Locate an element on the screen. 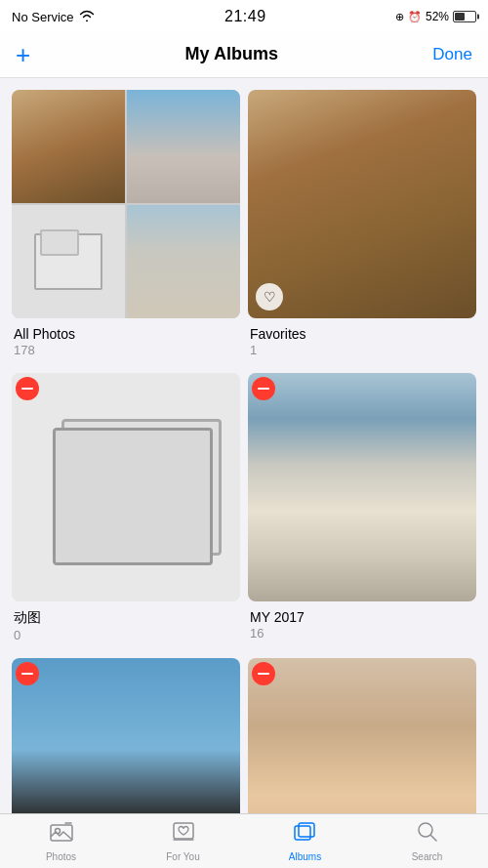  delete-animated-button is located at coordinates (27, 389).